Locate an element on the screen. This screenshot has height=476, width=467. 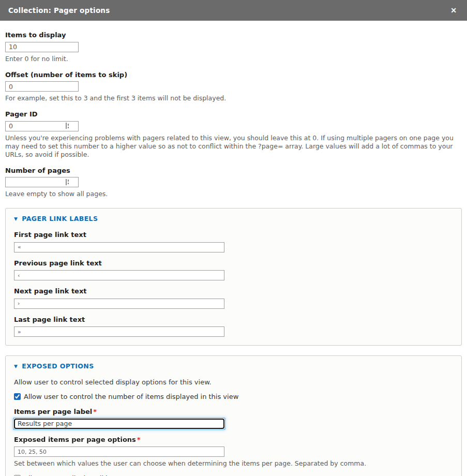
pager-id-label: Pager ID is located at coordinates (234, 114).